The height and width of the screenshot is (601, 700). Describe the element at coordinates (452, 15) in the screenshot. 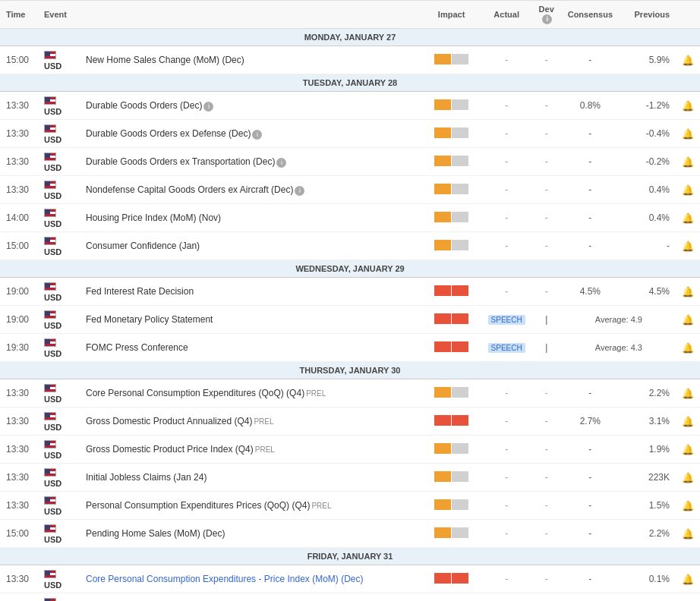

I see `col-header-impact: Impact` at that location.